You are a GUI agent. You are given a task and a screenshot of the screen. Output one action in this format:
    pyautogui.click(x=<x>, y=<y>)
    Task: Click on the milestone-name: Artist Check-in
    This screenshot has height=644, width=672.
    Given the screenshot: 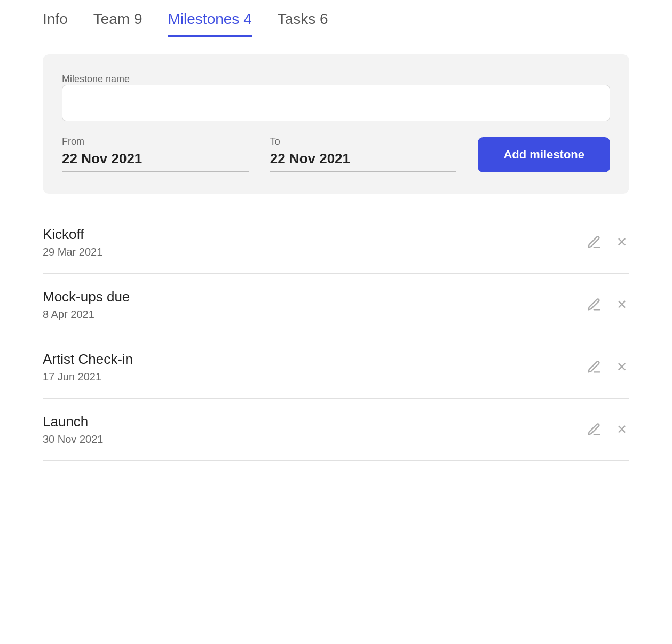 What is the action you would take?
    pyautogui.click(x=88, y=360)
    